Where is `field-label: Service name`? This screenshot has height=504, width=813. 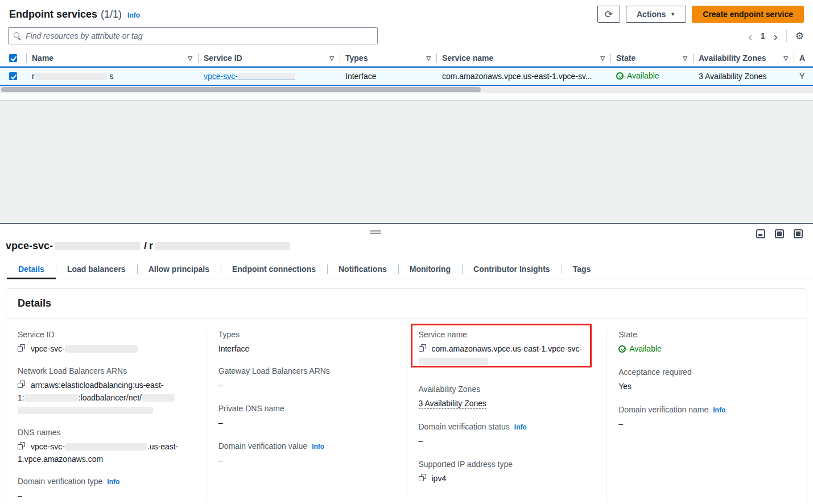
field-label: Service name is located at coordinates (507, 334).